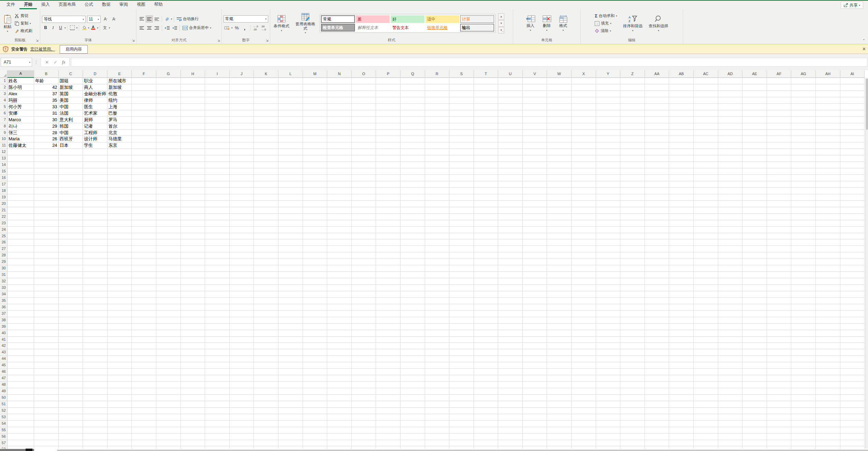 This screenshot has width=868, height=451. Describe the element at coordinates (755, 385) in the screenshot. I see `cell-AE48` at that location.